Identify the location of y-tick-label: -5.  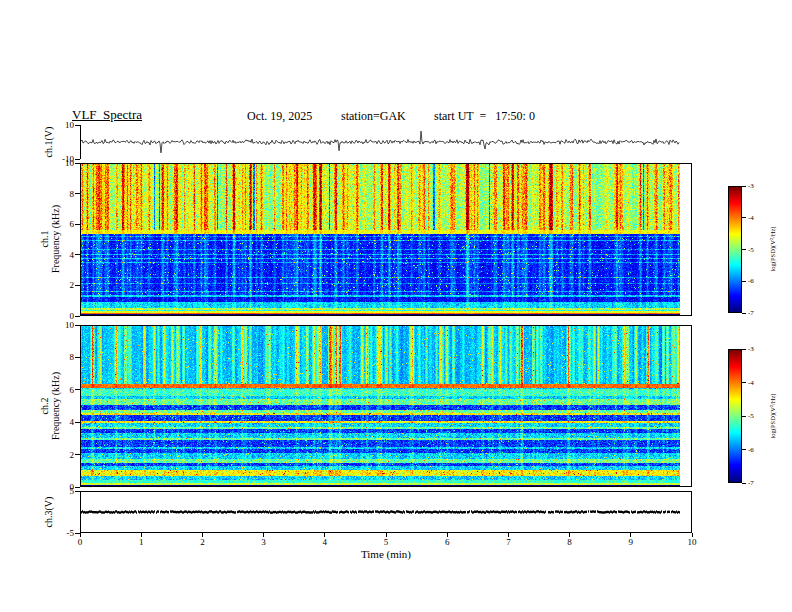
(62, 533).